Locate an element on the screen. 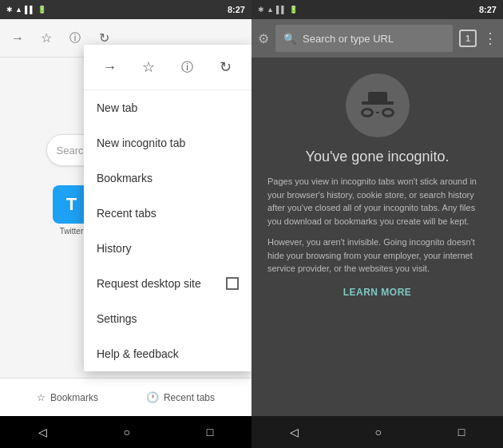  menu-item-new-incognito-label: New incognito tab is located at coordinates (141, 143).